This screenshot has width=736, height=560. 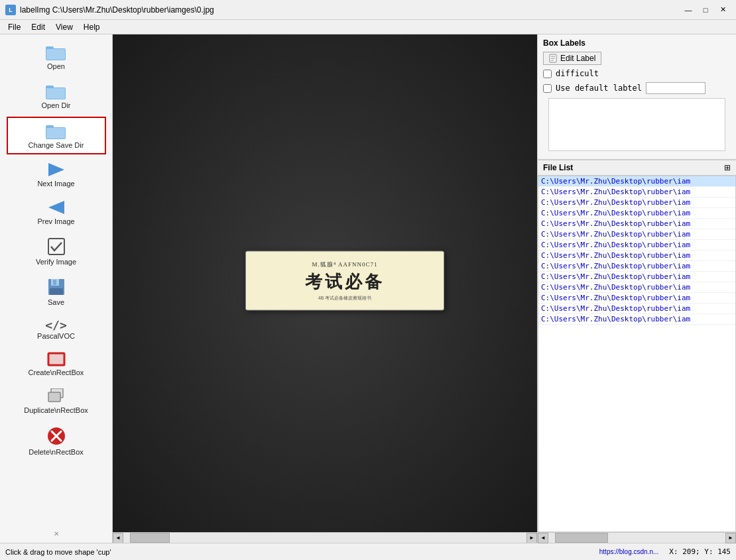 I want to click on next-image-button: Next Image, so click(x=56, y=175).